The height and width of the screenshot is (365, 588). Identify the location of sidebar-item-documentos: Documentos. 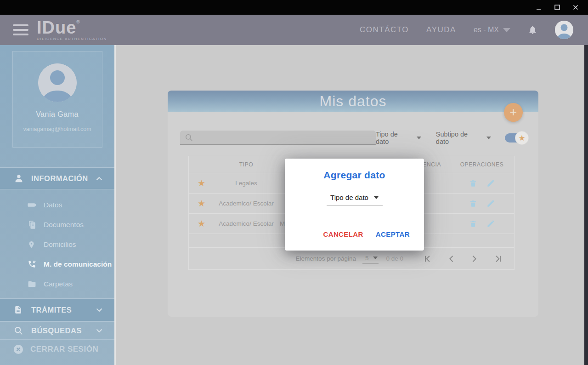
(57, 224).